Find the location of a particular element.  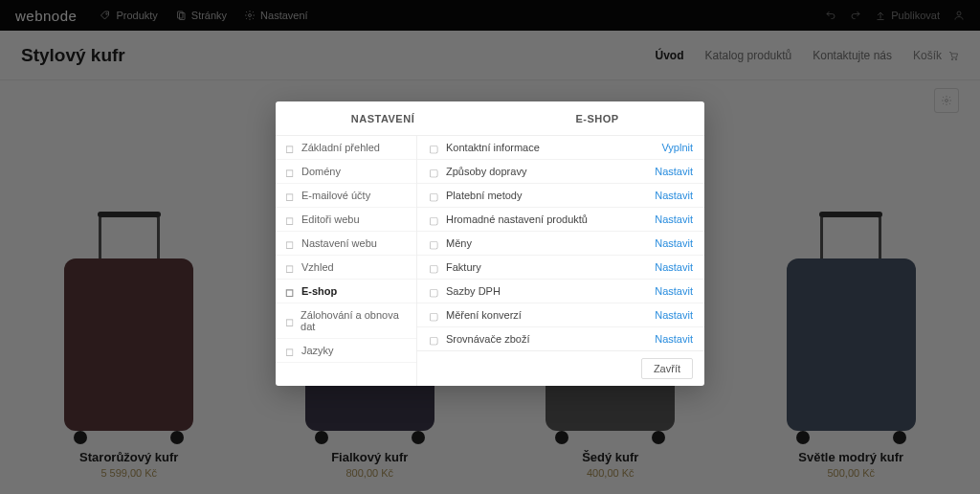

sidebar-item-label: Nastavení webu is located at coordinates (339, 243).